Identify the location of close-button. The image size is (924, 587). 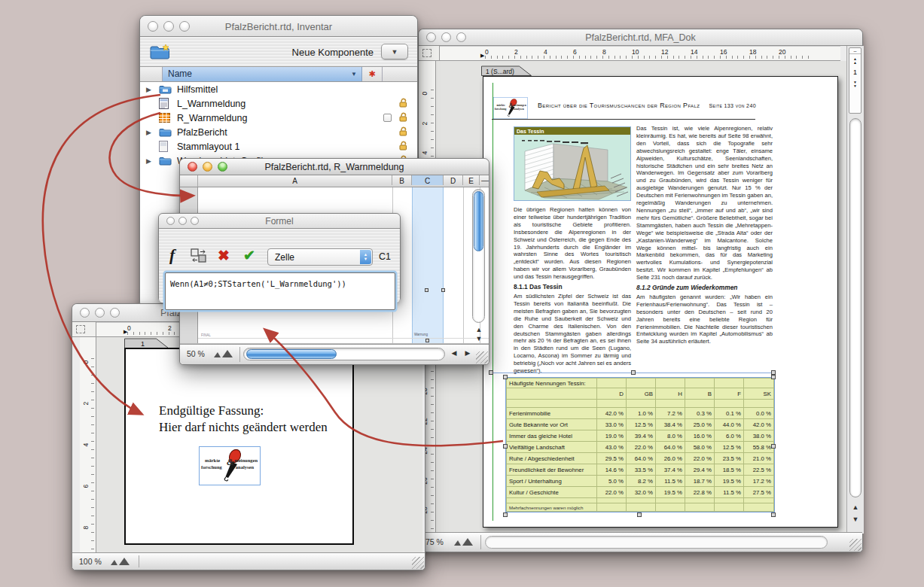
(84, 313).